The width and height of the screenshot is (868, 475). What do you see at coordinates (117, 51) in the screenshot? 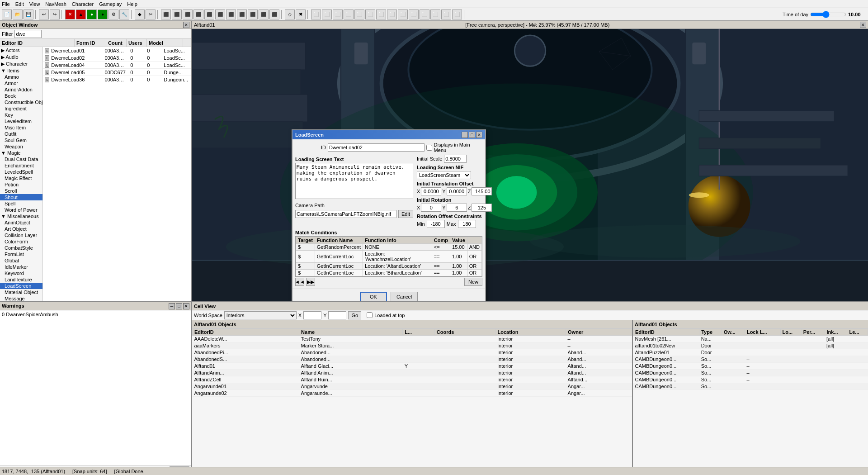
I see `table-row: LDwemeLoad01000A39A800LoadSc...` at bounding box center [117, 51].